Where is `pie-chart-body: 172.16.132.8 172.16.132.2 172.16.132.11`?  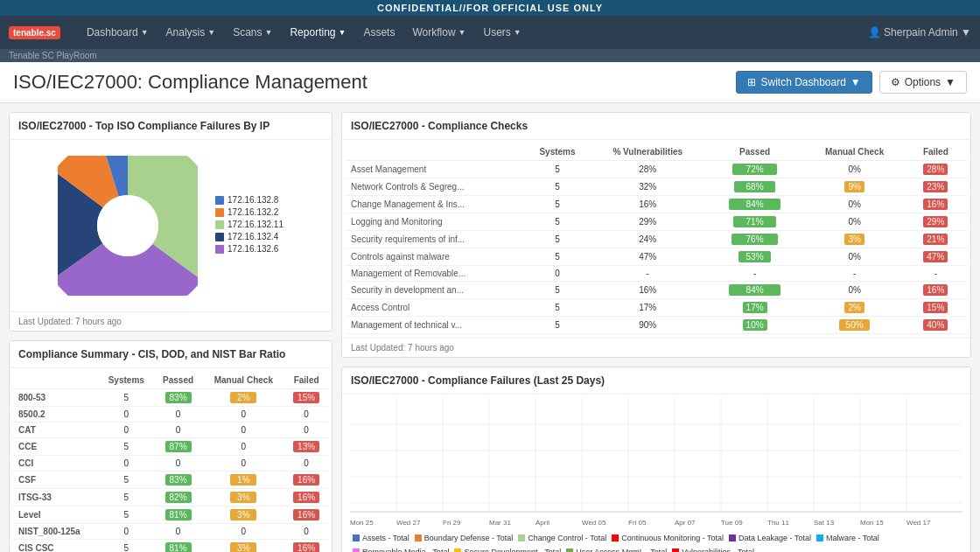
pie-chart-body: 172.16.132.8 172.16.132.2 172.16.132.11 is located at coordinates (171, 226).